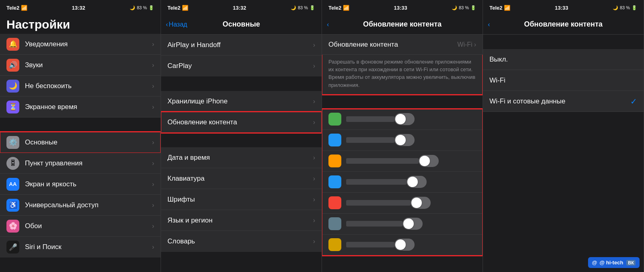 This screenshot has width=644, height=272. What do you see at coordinates (80, 44) in the screenshot?
I see `settings-item-notifications: 🔔 Уведомления ›` at bounding box center [80, 44].